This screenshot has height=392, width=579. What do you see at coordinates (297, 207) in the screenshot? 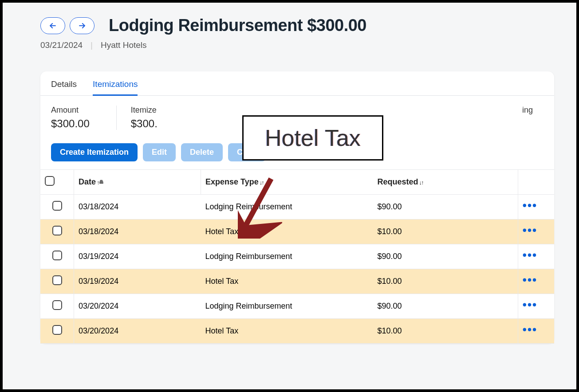
I see `table-row: 03/18/2024Lodging Reimbursement$90.00•••` at bounding box center [297, 207].